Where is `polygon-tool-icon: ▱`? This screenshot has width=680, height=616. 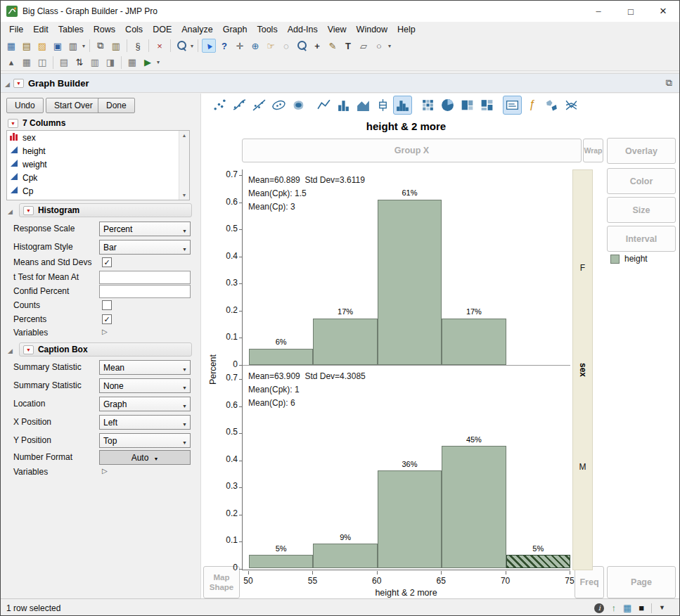 polygon-tool-icon: ▱ is located at coordinates (364, 46).